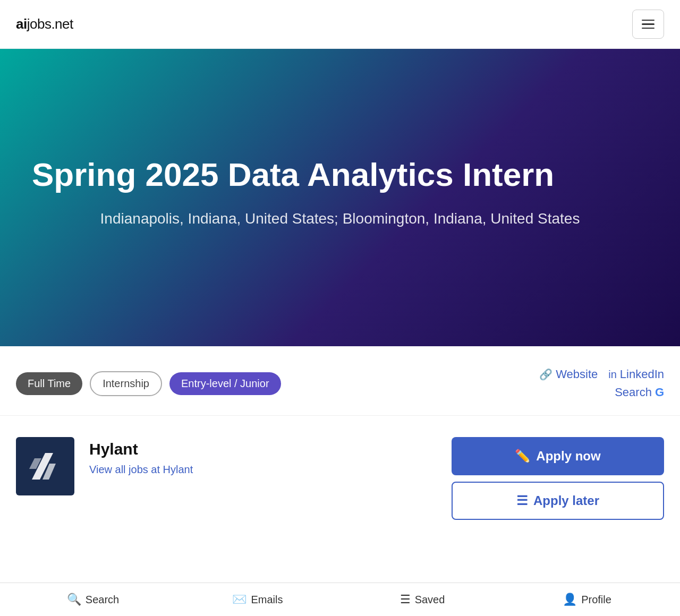  Describe the element at coordinates (587, 600) in the screenshot. I see `nav-profile: 👤 Profile` at that location.